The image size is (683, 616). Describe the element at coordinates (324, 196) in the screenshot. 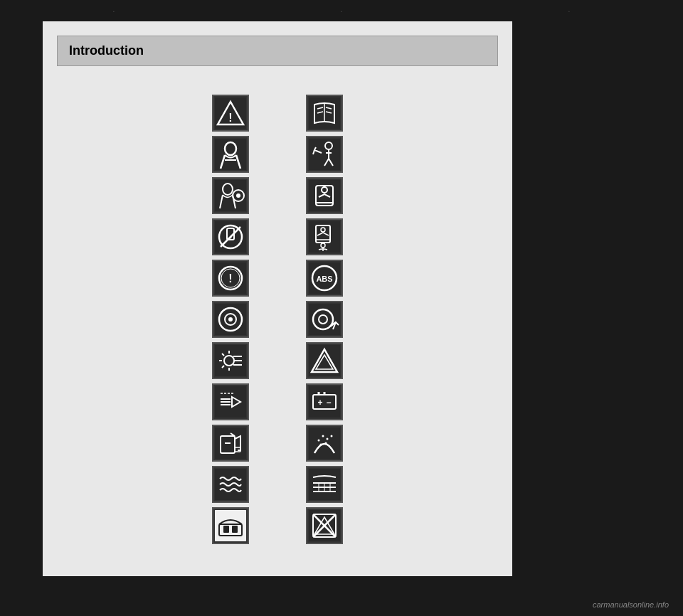

I see `child-seat-icon` at that location.